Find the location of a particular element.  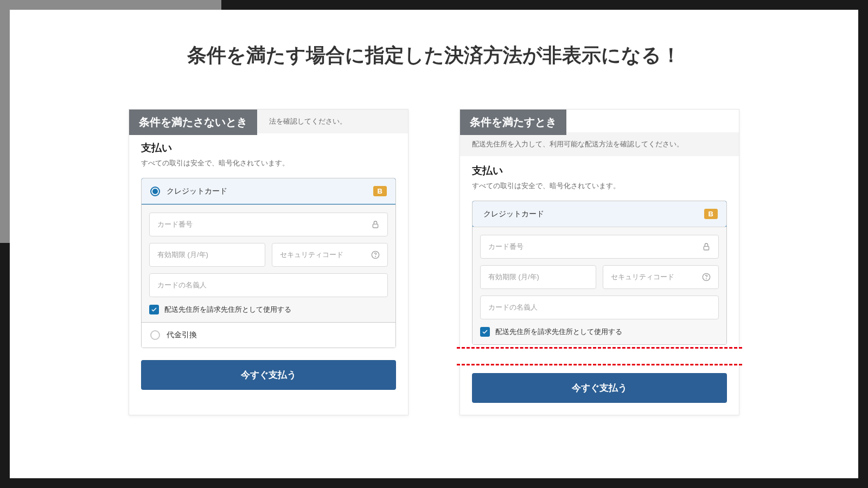

info-text: 配送先住所を入力して、利用可能な配送方法を確認してください。 is located at coordinates (578, 144).